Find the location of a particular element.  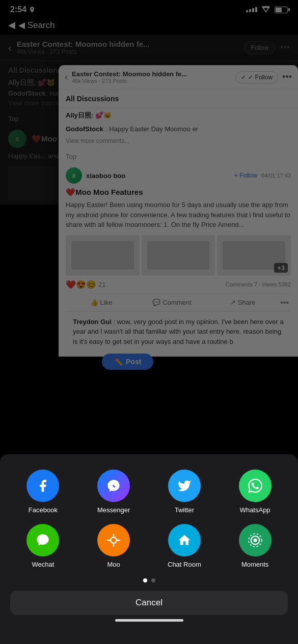

share-item-chatroom: Chat Room is located at coordinates (184, 546).